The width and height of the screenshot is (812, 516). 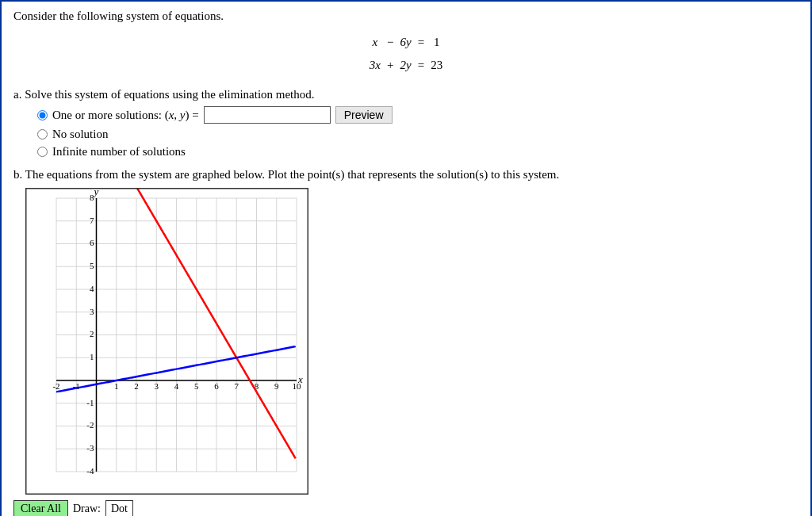 What do you see at coordinates (436, 65) in the screenshot?
I see `eq2-val: 23` at bounding box center [436, 65].